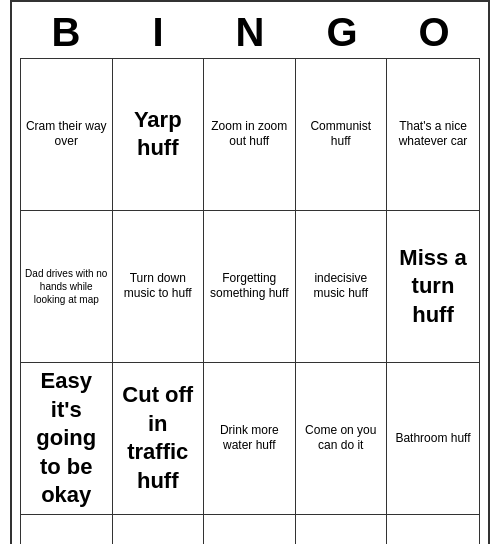  Describe the element at coordinates (434, 287) in the screenshot. I see `bingo-cell-9: Miss a turn huff` at that location.